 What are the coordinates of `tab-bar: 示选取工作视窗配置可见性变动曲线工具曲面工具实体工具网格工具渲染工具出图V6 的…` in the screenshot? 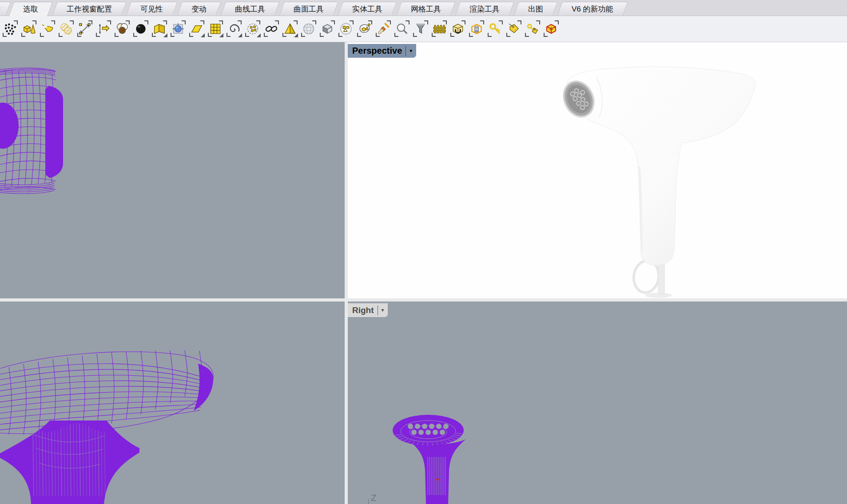 It's located at (424, 8).